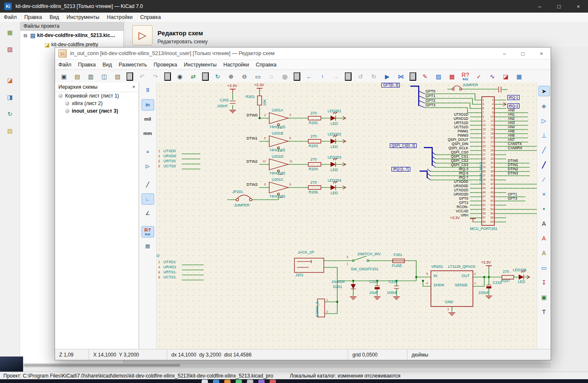  What do you see at coordinates (309, 77) in the screenshot?
I see `nav-back-button: ←` at bounding box center [309, 77].